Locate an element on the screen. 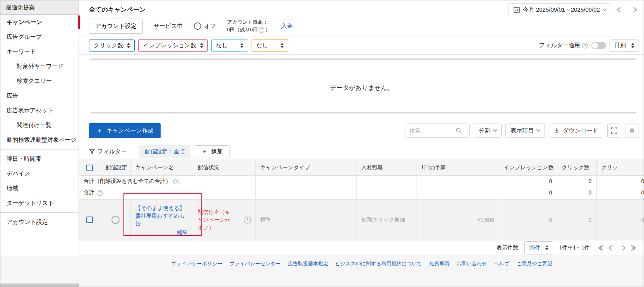 The image size is (644, 287). plus-icon: ＋ is located at coordinates (99, 131).